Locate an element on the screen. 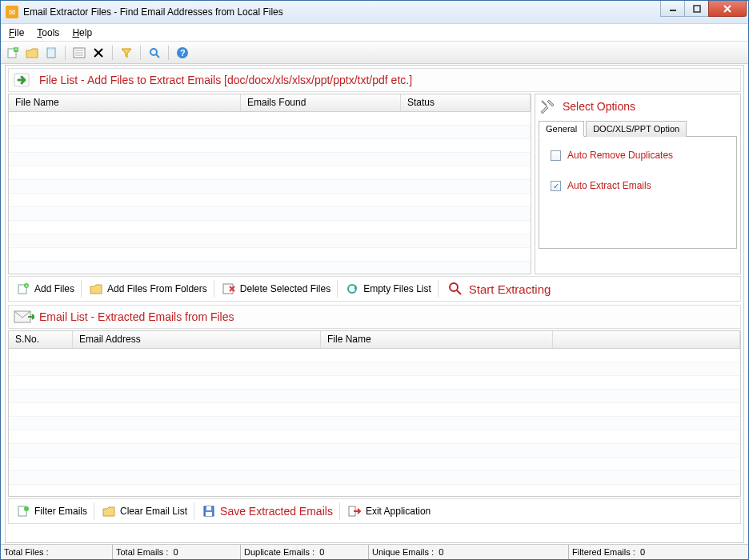 This screenshot has height=560, width=749. file-list-header: File List - Add Files to Extract Emails … is located at coordinates (374, 80).